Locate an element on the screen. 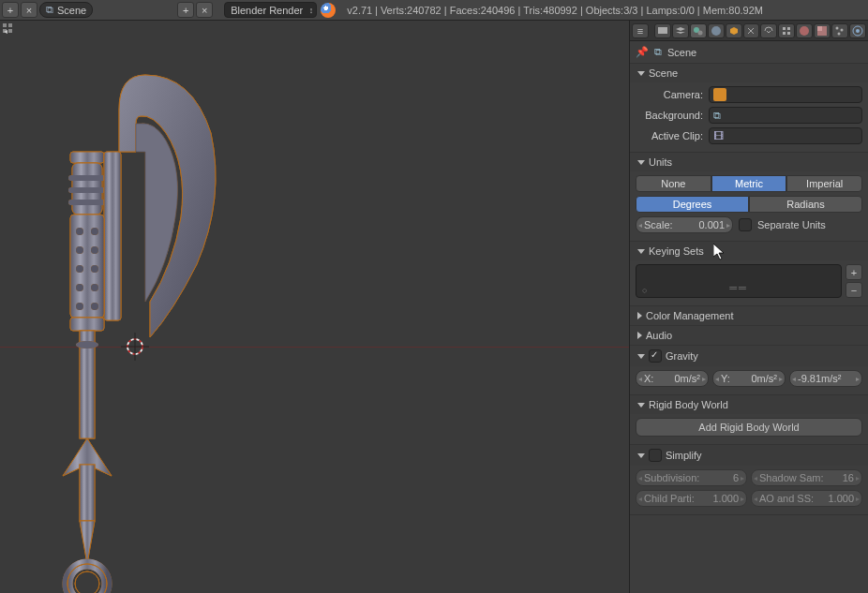 The height and width of the screenshot is (593, 868). units-imperial-button: Imperial is located at coordinates (825, 184).